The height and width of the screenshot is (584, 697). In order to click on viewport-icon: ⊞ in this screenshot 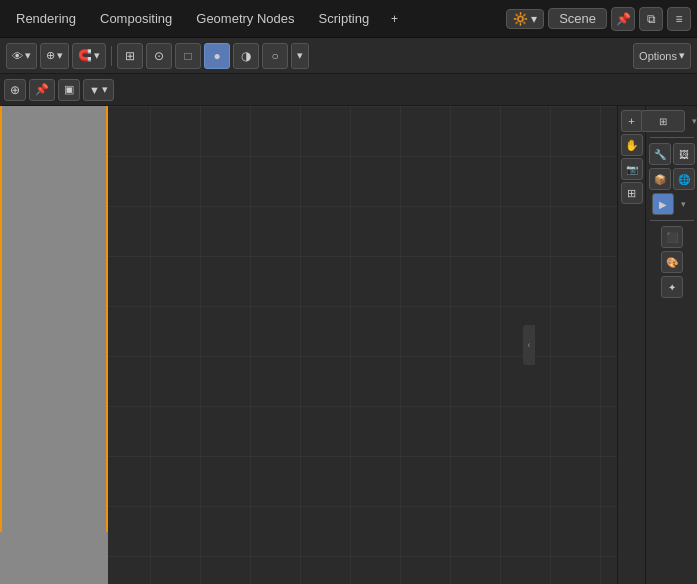, I will do `click(130, 56)`.